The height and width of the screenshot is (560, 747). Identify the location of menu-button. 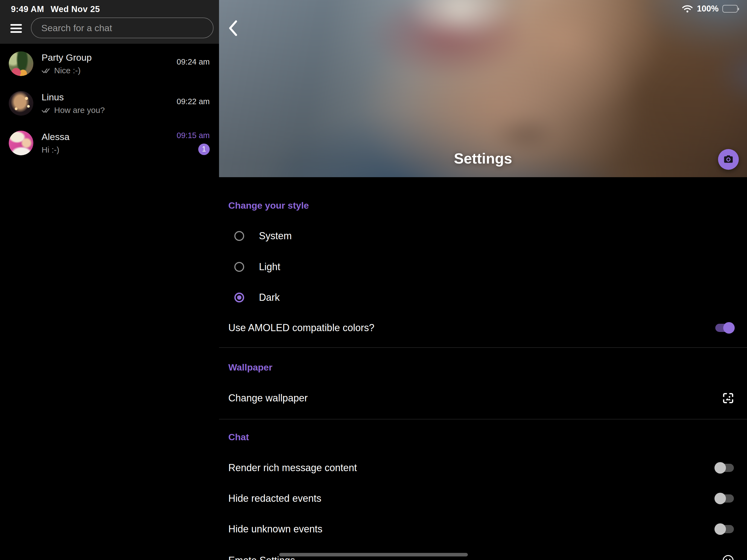
(16, 28).